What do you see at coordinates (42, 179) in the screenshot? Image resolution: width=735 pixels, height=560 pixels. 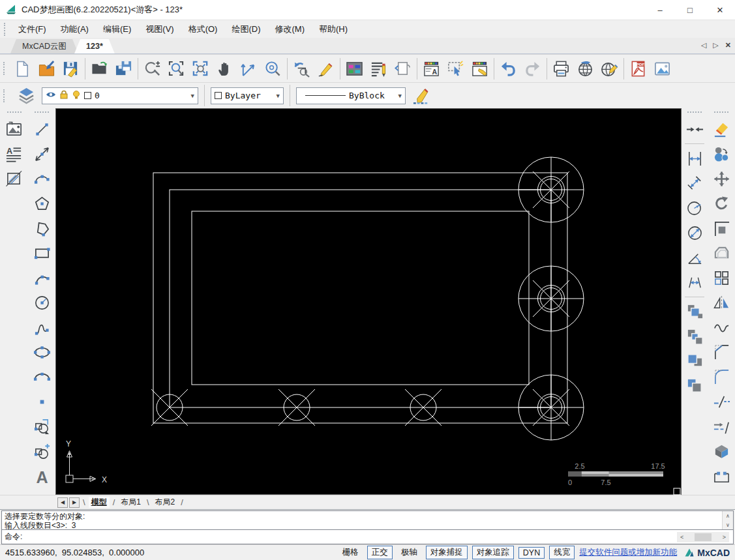 I see `arc-button` at bounding box center [42, 179].